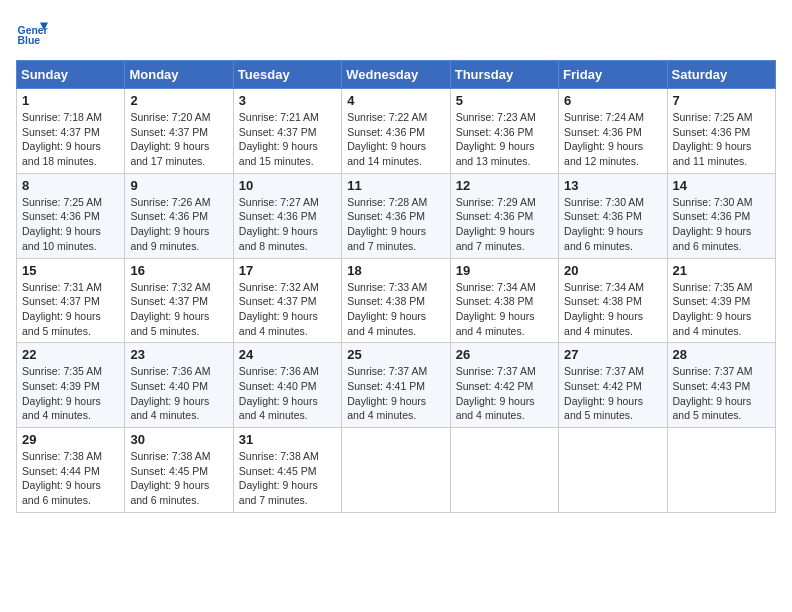 This screenshot has width=792, height=612. Describe the element at coordinates (722, 270) in the screenshot. I see `day-number: 21` at that location.